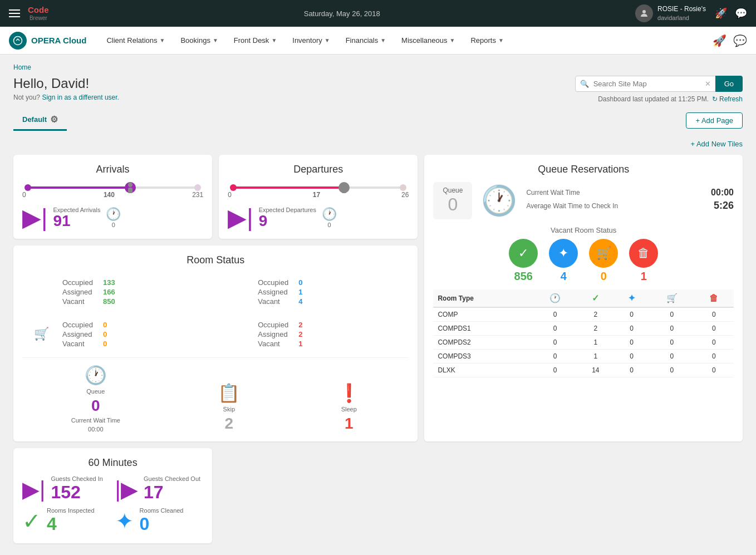  Describe the element at coordinates (647, 84) in the screenshot. I see `search-input` at that location.